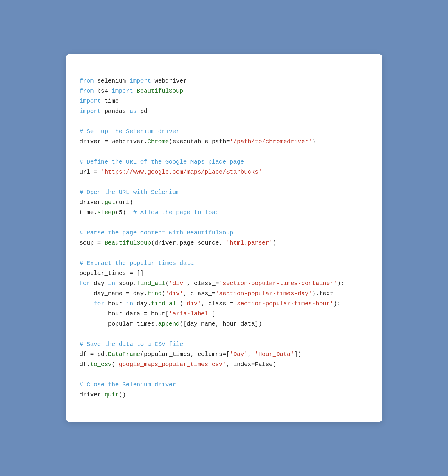 Image resolution: width=448 pixels, height=476 pixels. I want to click on line-32: driver.quit(), so click(103, 395).